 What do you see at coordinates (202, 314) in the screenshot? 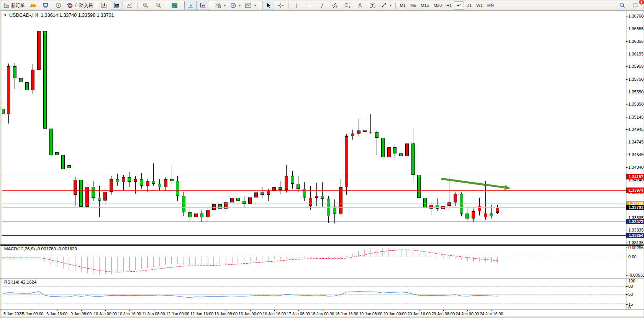
I see `time-axis-label: 12 Jan 16:00` at bounding box center [202, 314].